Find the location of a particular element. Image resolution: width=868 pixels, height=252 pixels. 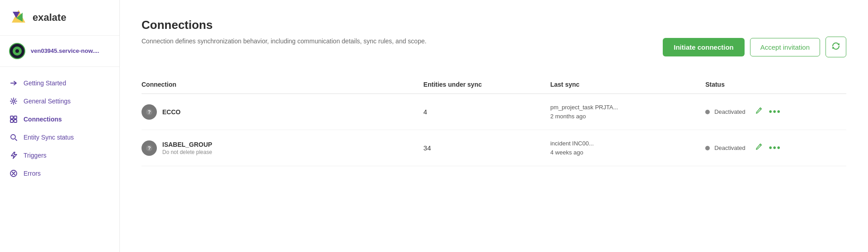

search-icon is located at coordinates (14, 137).